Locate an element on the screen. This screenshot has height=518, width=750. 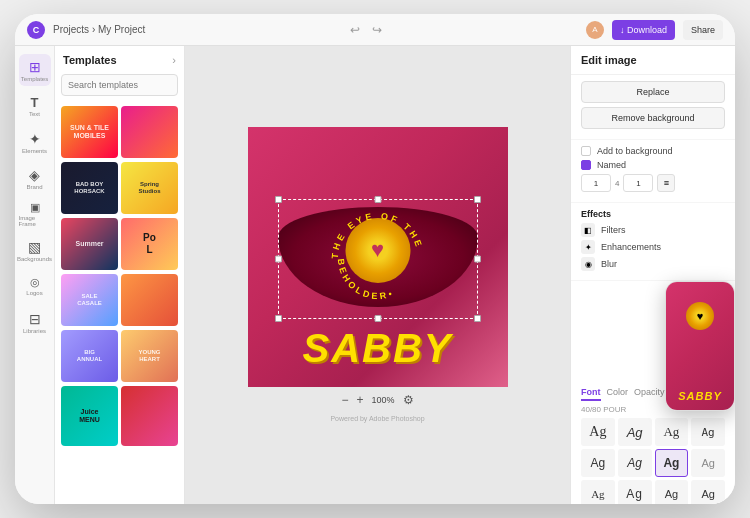
top-bar: C Projects › My Project ↩ ↪ A ↓ Download… is located at coordinates (375, 30).